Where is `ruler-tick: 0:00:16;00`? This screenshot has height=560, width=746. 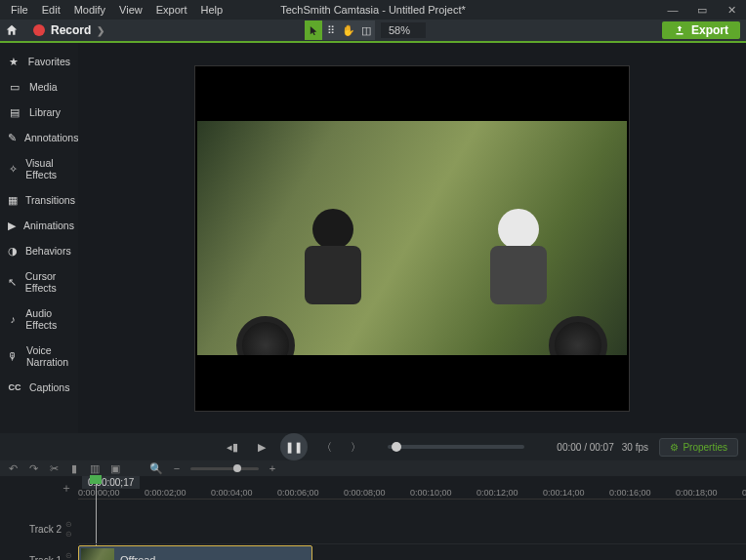 ruler-tick: 0:00:16;00 is located at coordinates (631, 493).